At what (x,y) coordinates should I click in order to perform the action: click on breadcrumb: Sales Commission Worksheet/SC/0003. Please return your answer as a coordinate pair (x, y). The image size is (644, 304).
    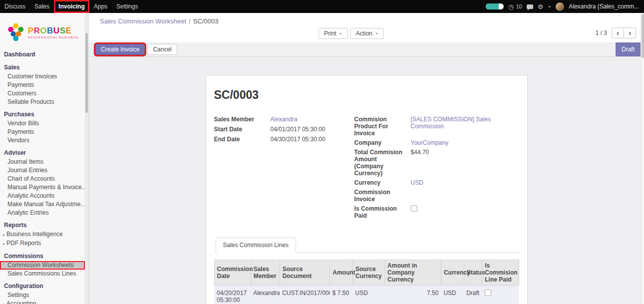
    Looking at the image, I should click on (159, 21).